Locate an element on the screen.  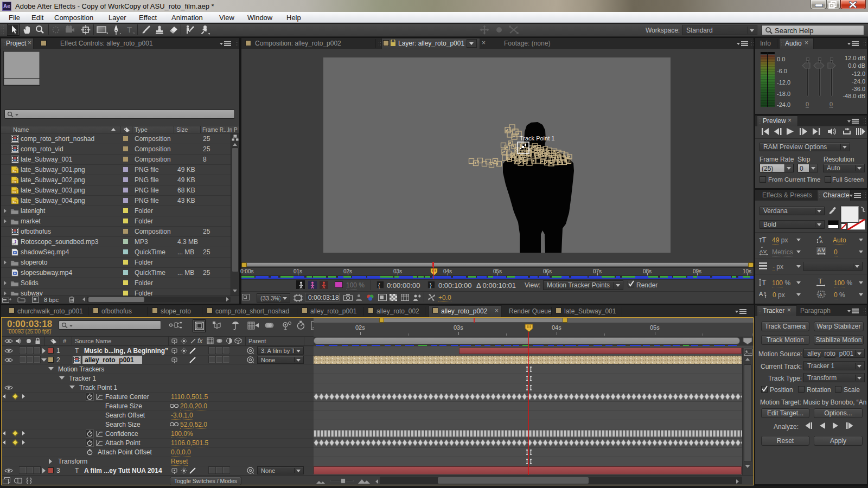
svg-text: MP3 is located at coordinates (14, 244).